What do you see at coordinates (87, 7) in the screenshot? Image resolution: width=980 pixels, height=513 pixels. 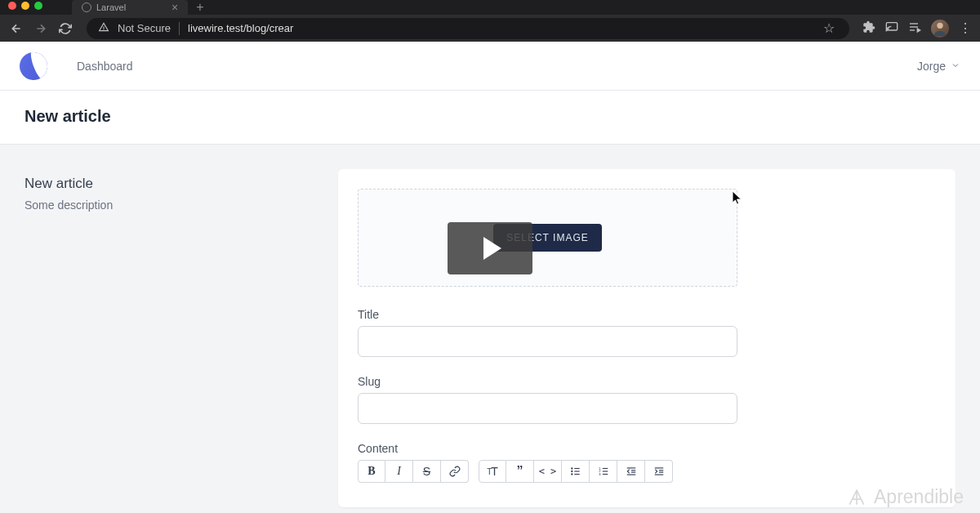 I see `tab-favicon-icon` at bounding box center [87, 7].